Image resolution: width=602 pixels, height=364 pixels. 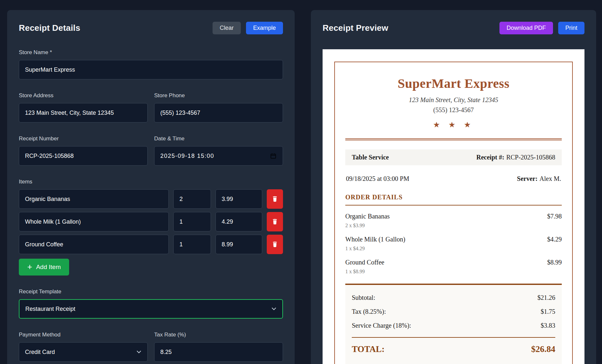 I want to click on service-type: Table Service, so click(x=370, y=158).